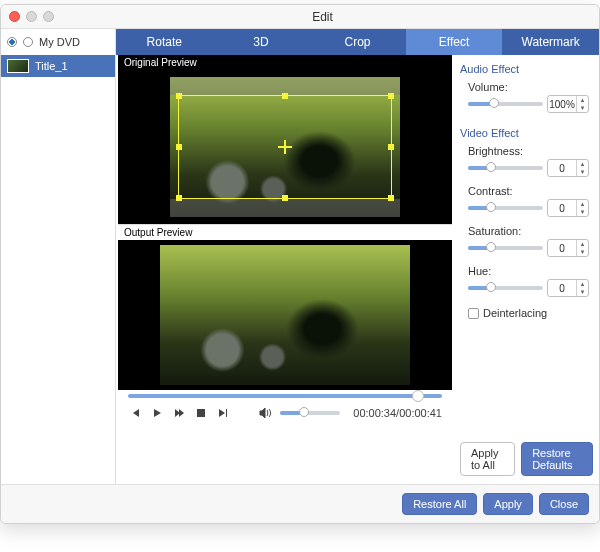 Image resolution: width=600 pixels, height=552 pixels. Describe the element at coordinates (564, 504) in the screenshot. I see `close-button: Close` at that location.